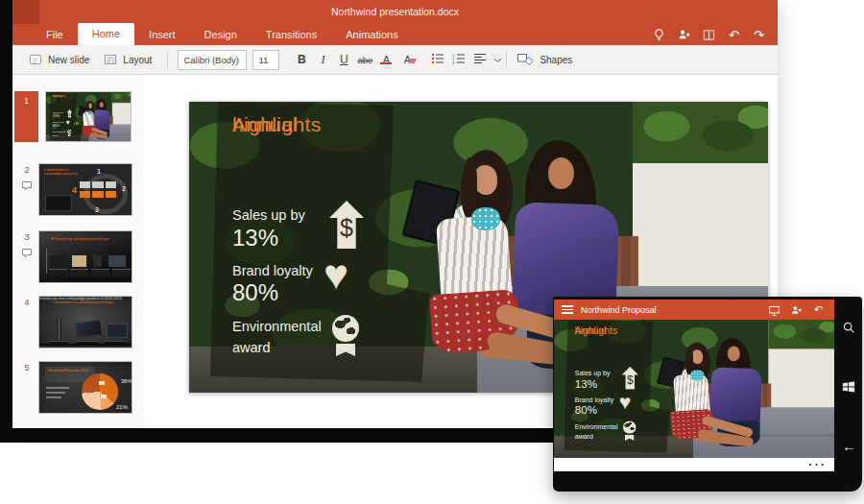 The height and width of the screenshot is (504, 864). I want to click on bold-button: B, so click(301, 60).